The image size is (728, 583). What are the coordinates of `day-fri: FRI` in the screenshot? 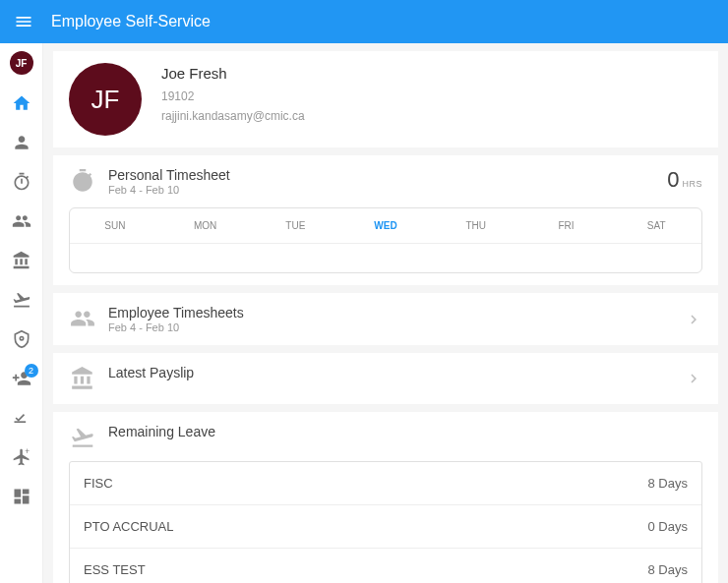 It's located at (567, 226).